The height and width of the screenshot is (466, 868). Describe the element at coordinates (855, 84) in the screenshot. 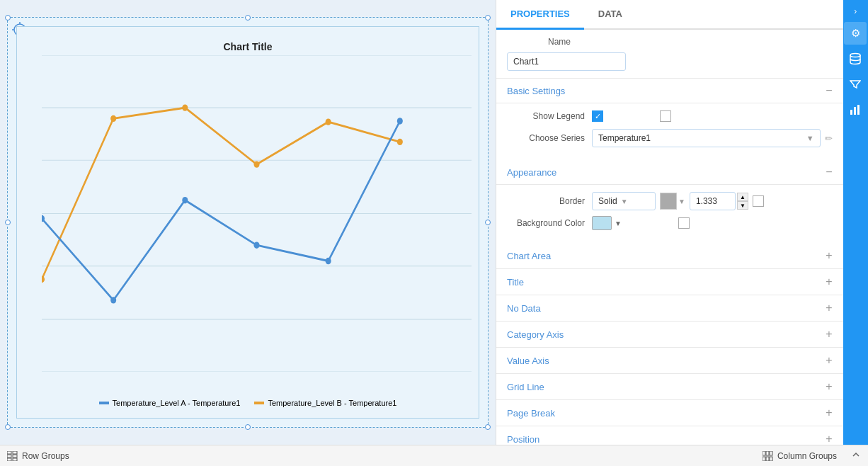

I see `toolbar-filter-icon` at that location.